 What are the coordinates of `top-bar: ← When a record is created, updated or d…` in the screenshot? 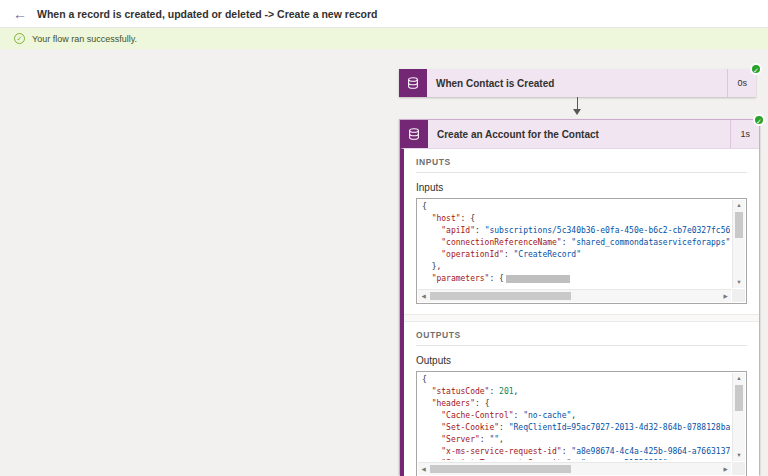 It's located at (384, 14).